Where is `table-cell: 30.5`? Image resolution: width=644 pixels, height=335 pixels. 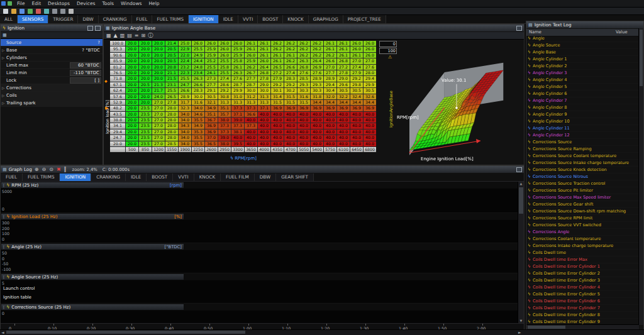
table-cell: 30.5 is located at coordinates (357, 91).